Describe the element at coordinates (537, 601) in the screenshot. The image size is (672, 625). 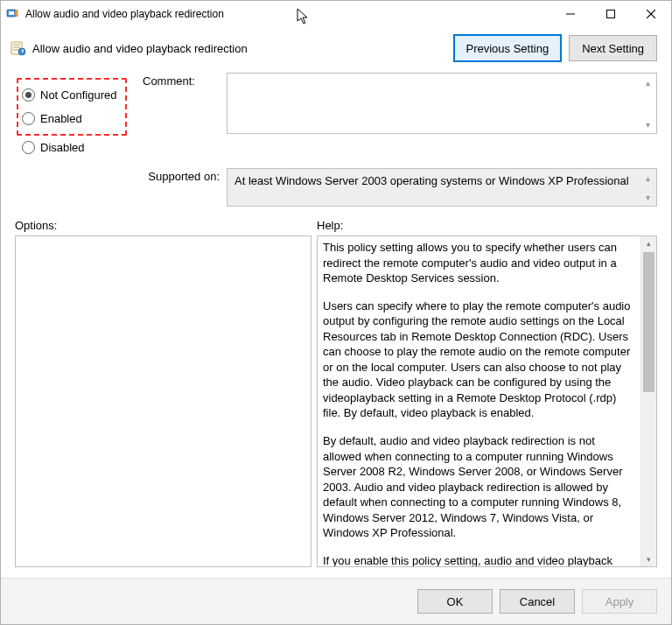
I see `cancel-button: Cancel` at that location.